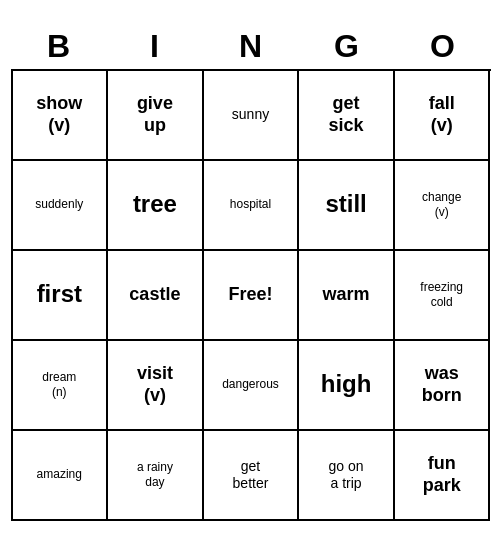 This screenshot has width=501, height=544. I want to click on cell-text: give up, so click(155, 114).